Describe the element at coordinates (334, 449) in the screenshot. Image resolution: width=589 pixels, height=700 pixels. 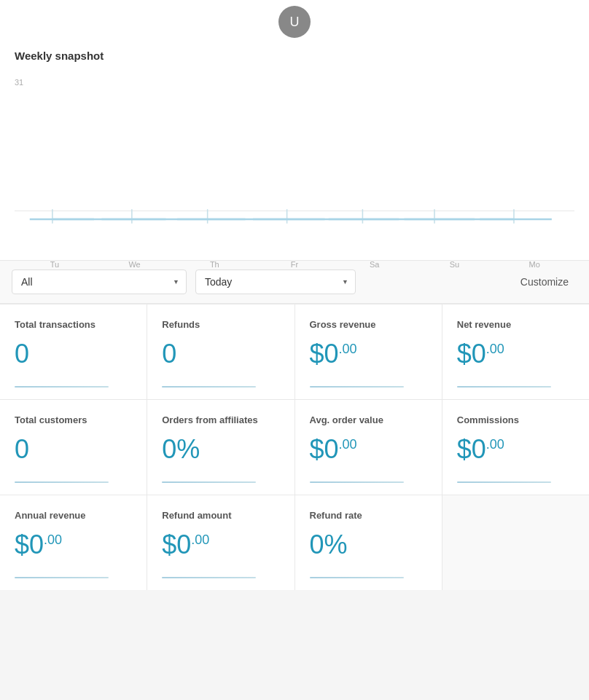
I see `stat-value-avg-order-value: $0.00` at that location.